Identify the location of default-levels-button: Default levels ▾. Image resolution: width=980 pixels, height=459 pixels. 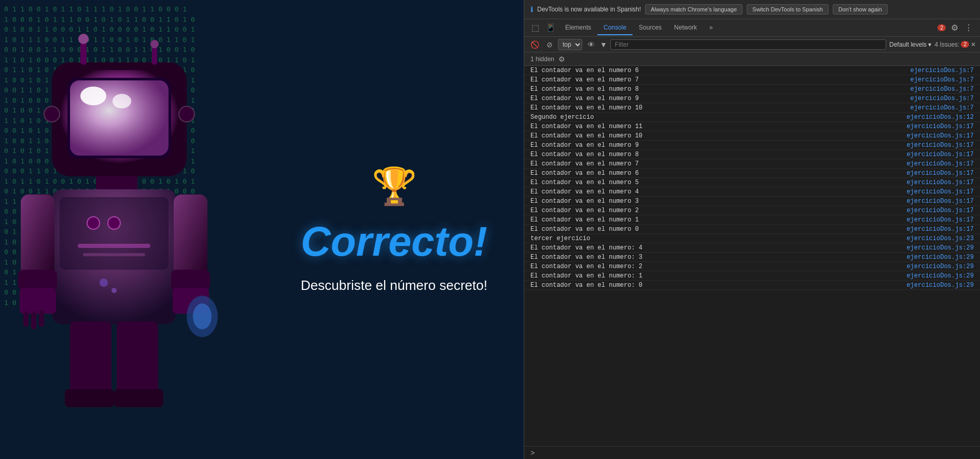
(911, 45).